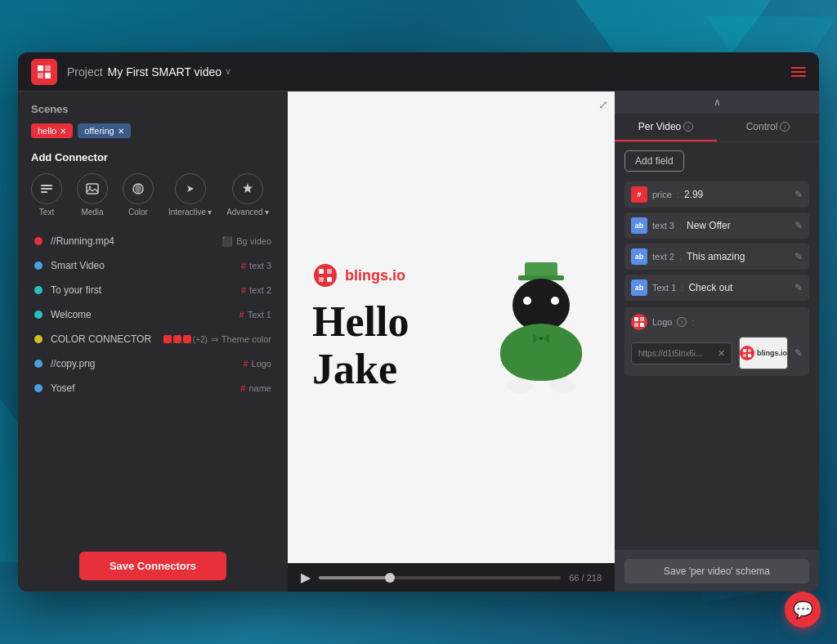  Describe the element at coordinates (717, 103) in the screenshot. I see `right-panel-header: ∧` at that location.